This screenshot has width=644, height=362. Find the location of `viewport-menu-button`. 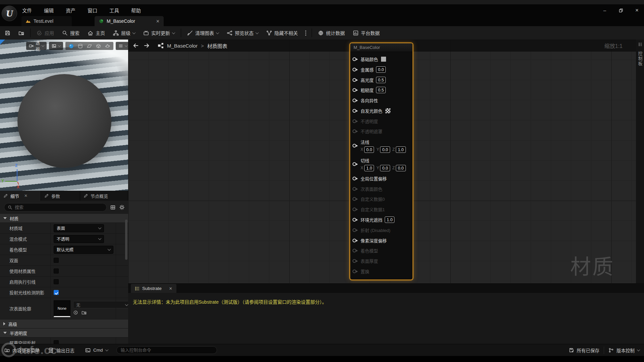

viewport-menu-button is located at coordinates (122, 46).